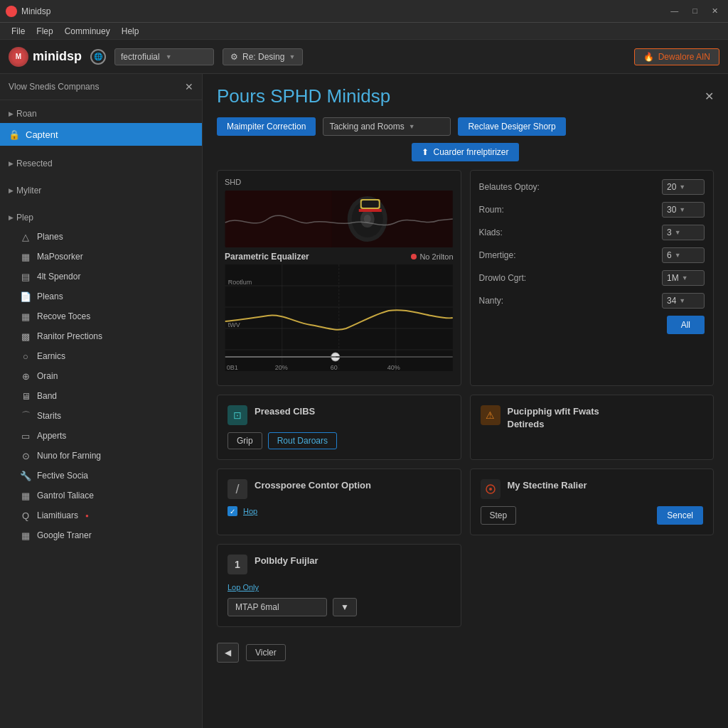 This screenshot has height=728, width=728. I want to click on sidebar-group-myliter: ▶ Myliter, so click(101, 191).